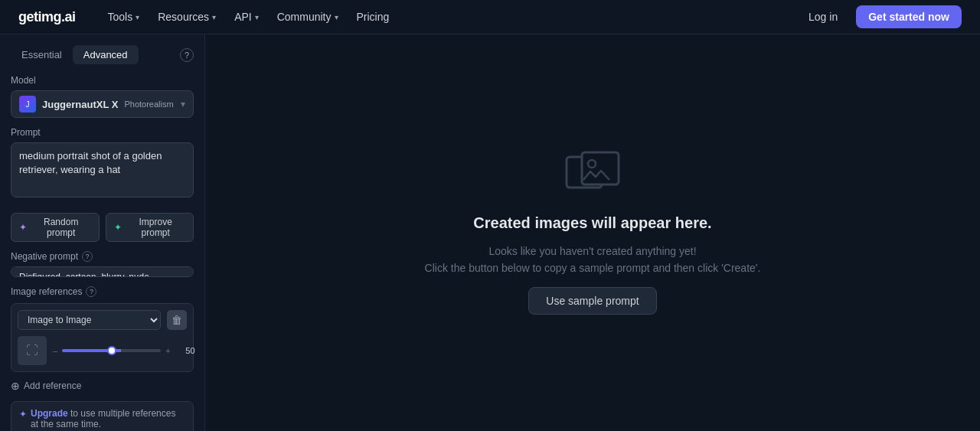 The image size is (980, 431). I want to click on plus-icon: ⊕, so click(15, 386).